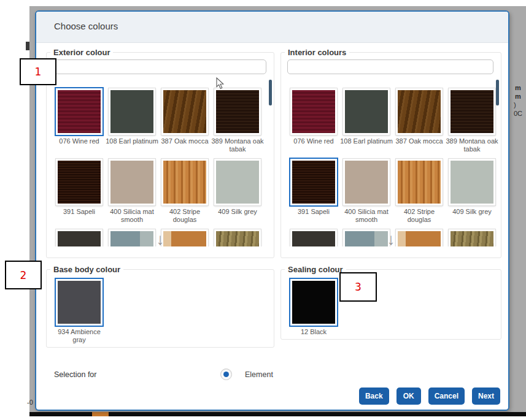  What do you see at coordinates (374, 396) in the screenshot?
I see `dialog-button: Back` at bounding box center [374, 396].